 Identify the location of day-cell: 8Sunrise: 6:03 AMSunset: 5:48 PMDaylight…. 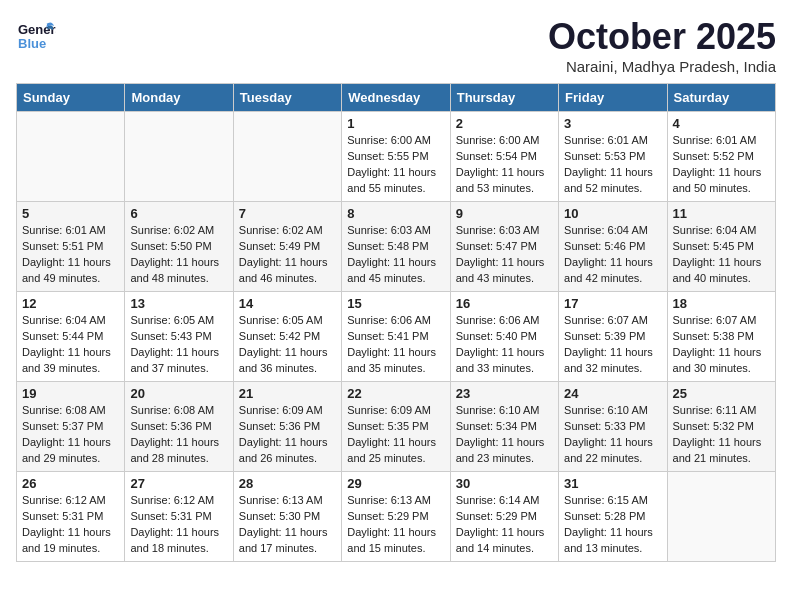
(396, 247).